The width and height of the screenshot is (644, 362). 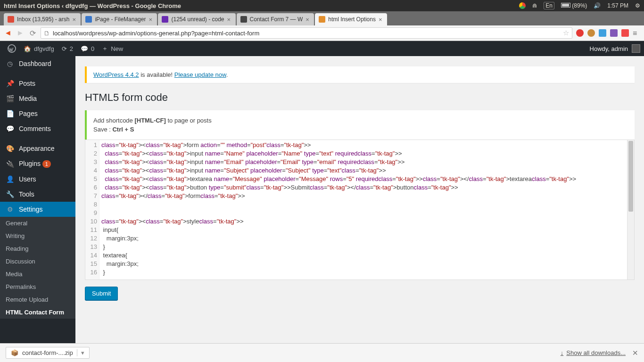 I want to click on site-link: 🏠dfgvdfg, so click(x=39, y=49).